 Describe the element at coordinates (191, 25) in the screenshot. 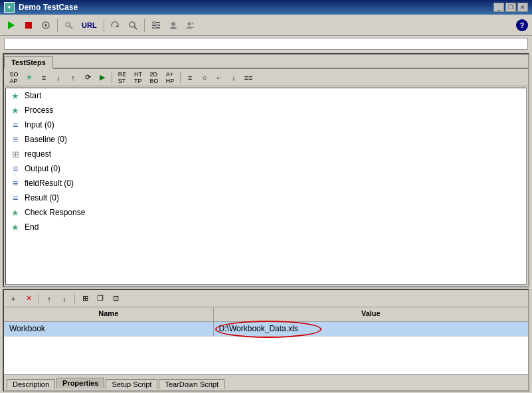

I see `user2-button` at that location.